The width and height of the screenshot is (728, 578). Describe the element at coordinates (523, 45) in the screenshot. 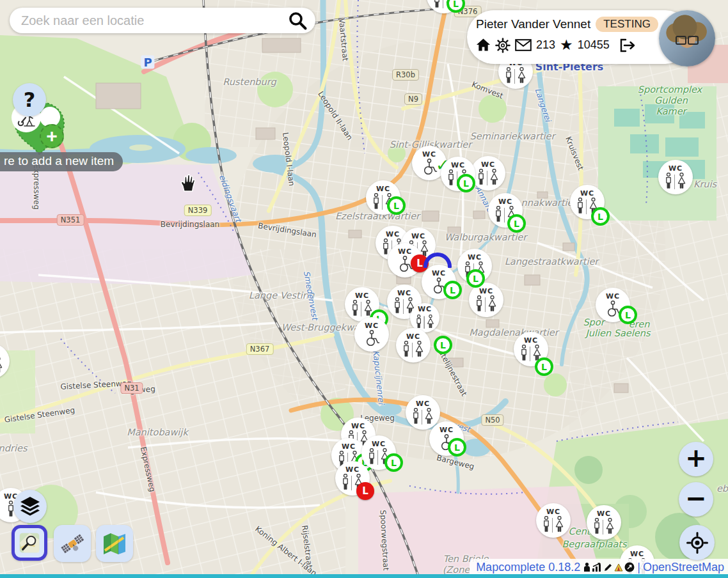

I see `messages-icon` at that location.